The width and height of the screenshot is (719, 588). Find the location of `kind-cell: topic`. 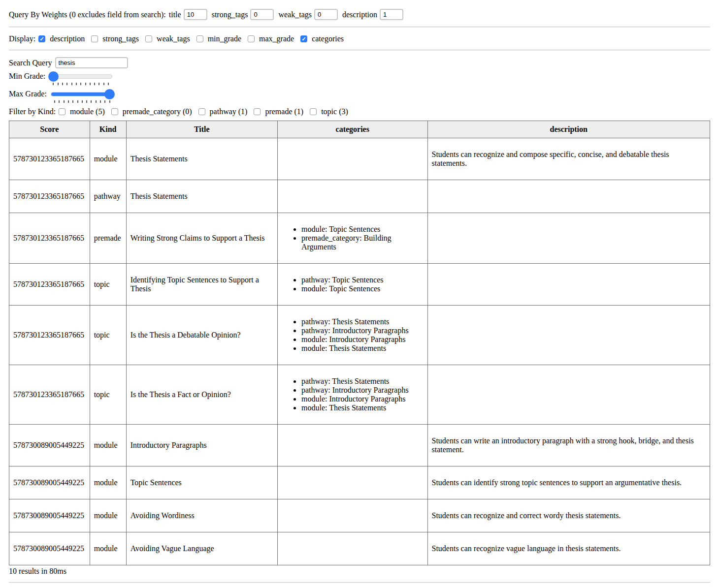

kind-cell: topic is located at coordinates (108, 395).